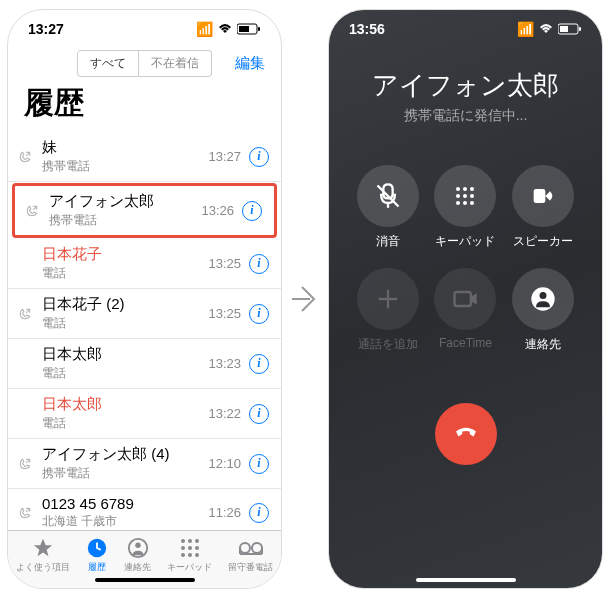  I want to click on battery-icon, so click(249, 29).